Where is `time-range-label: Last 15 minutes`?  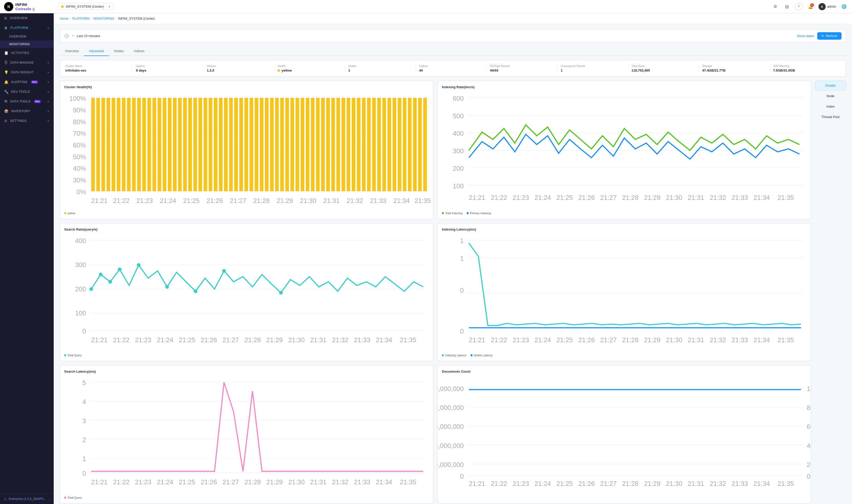 time-range-label: Last 15 minutes is located at coordinates (88, 36).